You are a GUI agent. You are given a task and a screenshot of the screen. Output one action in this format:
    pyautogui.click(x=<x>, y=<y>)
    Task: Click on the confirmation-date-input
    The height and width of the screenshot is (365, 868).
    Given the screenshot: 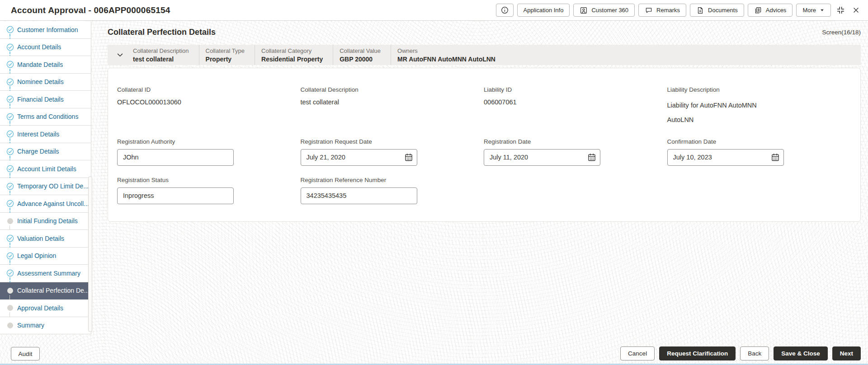 What is the action you would take?
    pyautogui.click(x=717, y=157)
    